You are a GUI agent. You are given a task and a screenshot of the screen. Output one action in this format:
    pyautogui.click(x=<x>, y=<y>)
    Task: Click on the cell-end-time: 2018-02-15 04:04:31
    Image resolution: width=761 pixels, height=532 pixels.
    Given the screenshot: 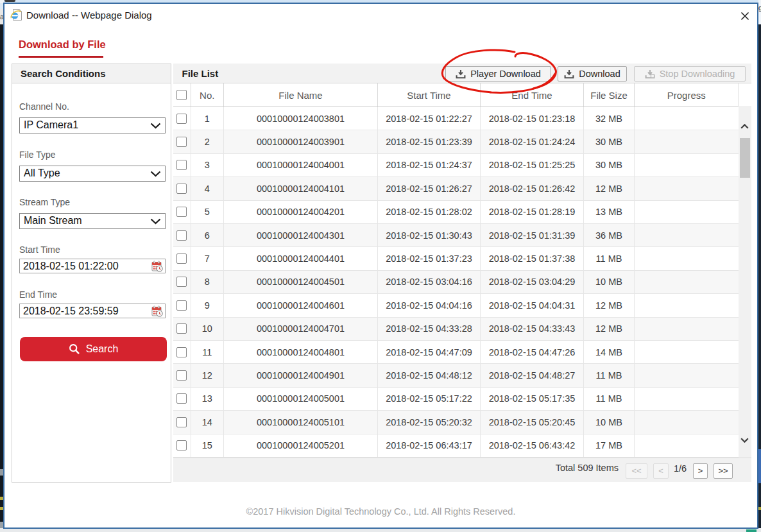 What is the action you would take?
    pyautogui.click(x=531, y=305)
    